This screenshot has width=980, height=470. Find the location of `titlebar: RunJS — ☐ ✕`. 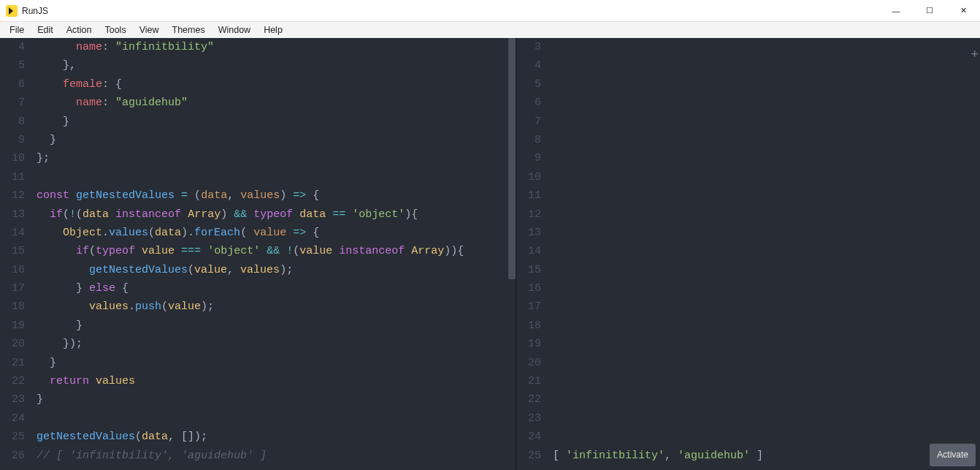

titlebar: RunJS — ☐ ✕ is located at coordinates (490, 11).